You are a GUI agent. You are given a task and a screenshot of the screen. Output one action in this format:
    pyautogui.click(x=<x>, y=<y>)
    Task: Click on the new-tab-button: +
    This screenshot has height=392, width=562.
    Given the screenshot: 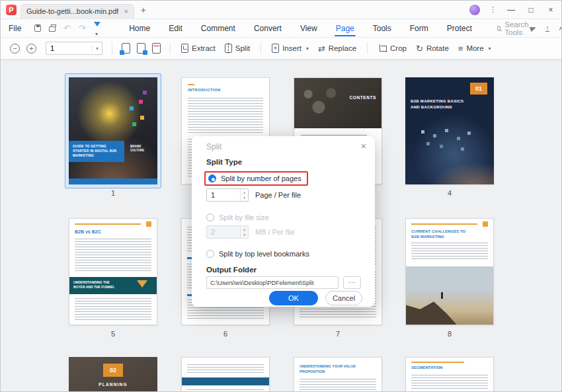 What is the action you would take?
    pyautogui.click(x=143, y=10)
    